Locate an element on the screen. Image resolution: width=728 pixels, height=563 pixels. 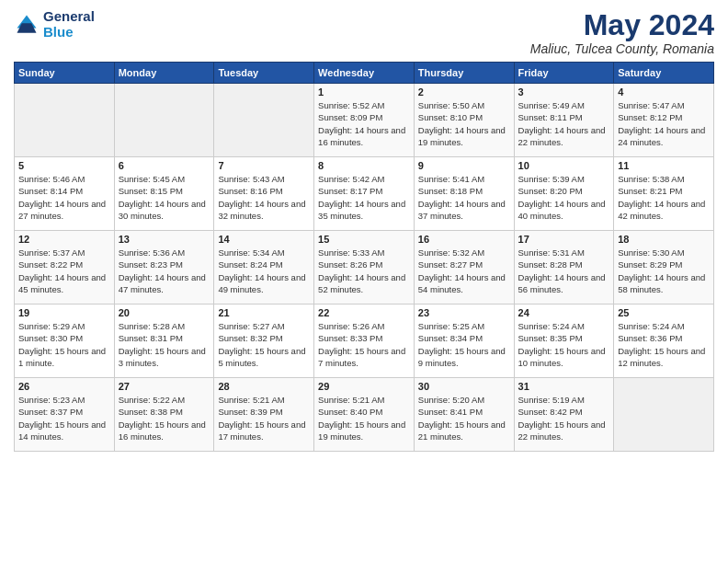
calendar-cell: 6Sunrise: 5:45 AM Sunset: 8:15 PM Daylig… is located at coordinates (164, 194).